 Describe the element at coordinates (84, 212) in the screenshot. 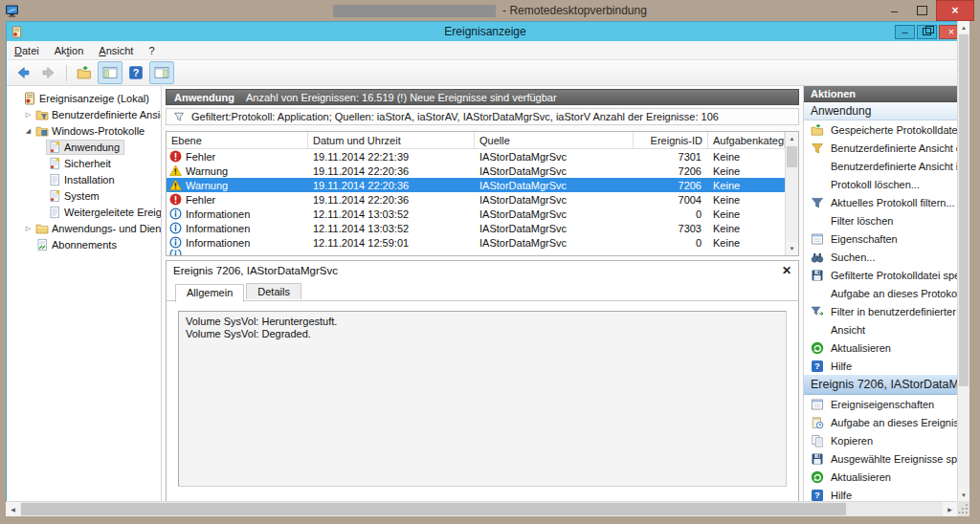

I see `tree-item-weitergeleitete-ereignisse: Weitergeleitete Ereignisse` at that location.